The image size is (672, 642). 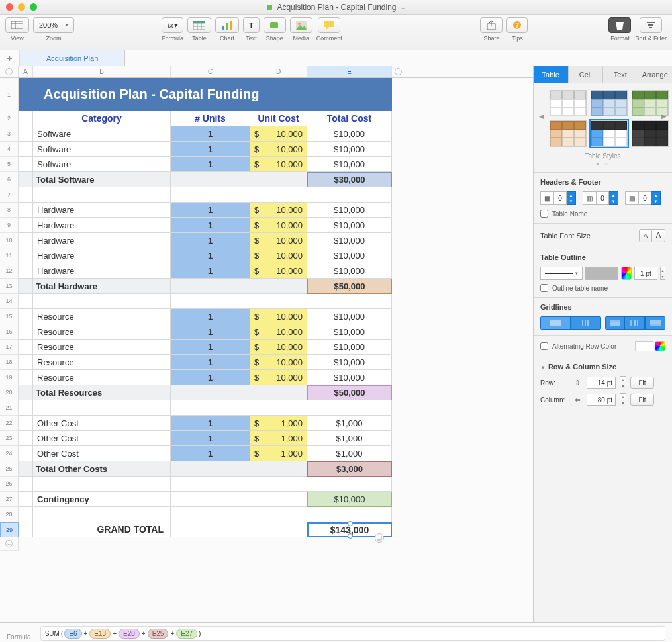 What do you see at coordinates (329, 25) in the screenshot?
I see `comment-button` at bounding box center [329, 25].